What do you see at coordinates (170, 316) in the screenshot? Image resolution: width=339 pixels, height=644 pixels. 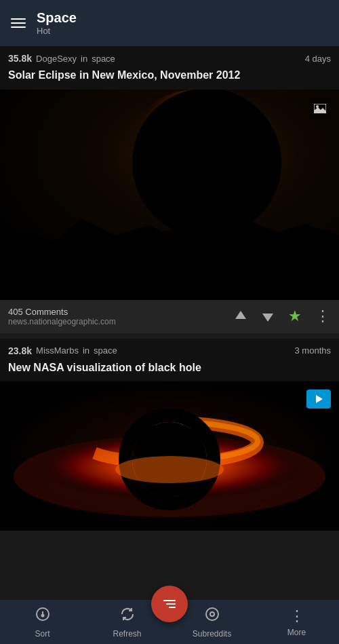 I see `post-actions: 405 Comments news.nationalgeographic.com…` at bounding box center [170, 316].